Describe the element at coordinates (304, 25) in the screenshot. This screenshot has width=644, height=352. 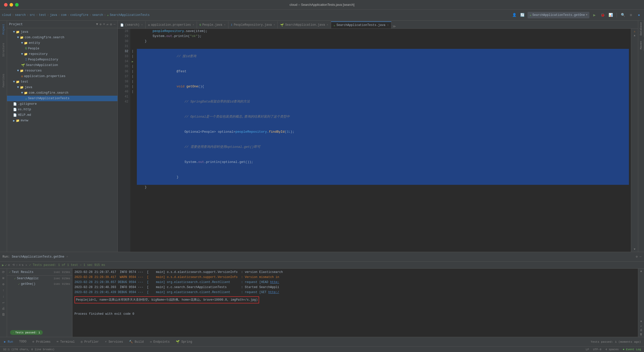
I see `tab-search-app: 🌱 SearchApplication.java ×` at that location.